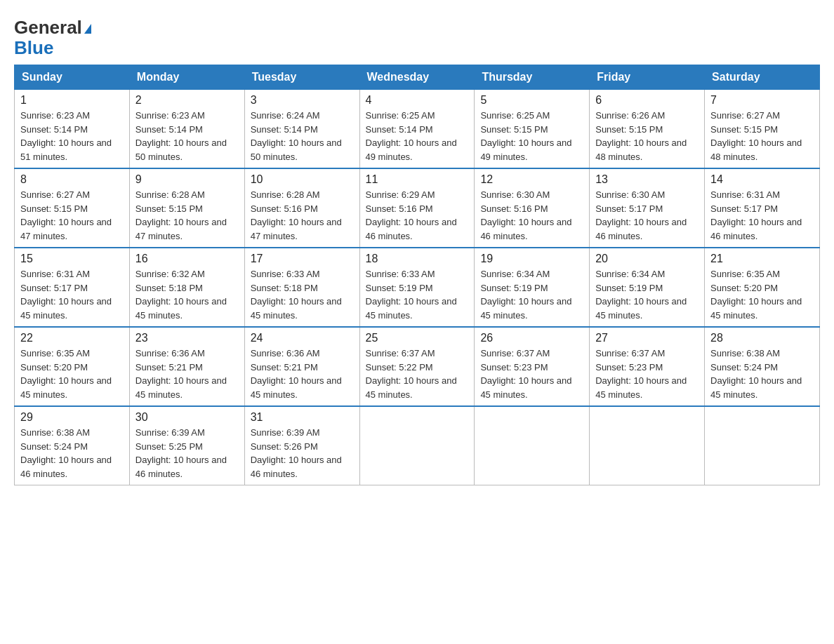  Describe the element at coordinates (187, 100) in the screenshot. I see `day-number: 2` at that location.